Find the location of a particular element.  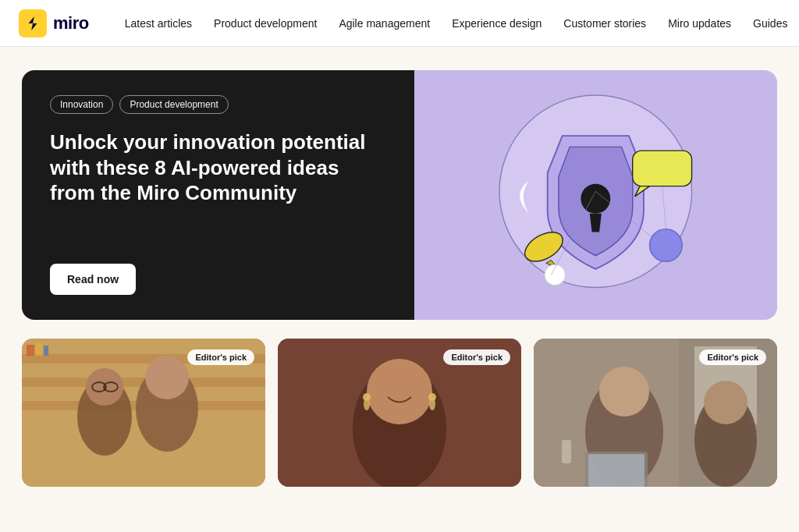

logo-link: miro is located at coordinates (54, 23).